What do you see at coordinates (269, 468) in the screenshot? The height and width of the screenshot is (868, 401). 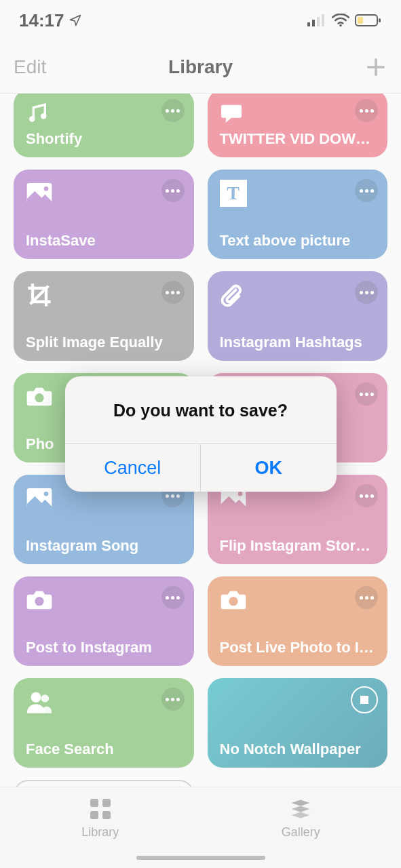 I see `ok-button: OK` at bounding box center [269, 468].